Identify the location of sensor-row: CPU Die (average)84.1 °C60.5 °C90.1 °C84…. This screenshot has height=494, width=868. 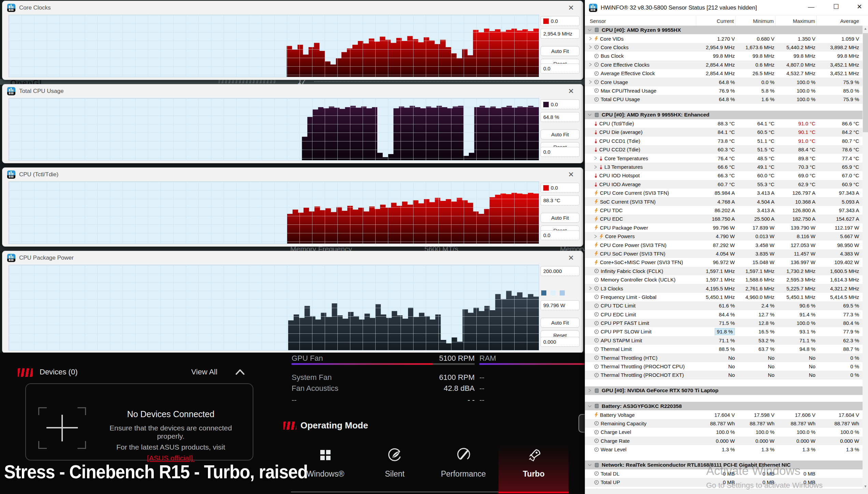
(724, 132).